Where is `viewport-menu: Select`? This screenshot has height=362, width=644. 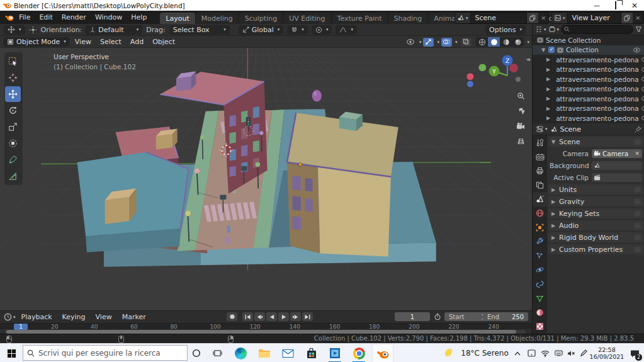 viewport-menu: Select is located at coordinates (111, 42).